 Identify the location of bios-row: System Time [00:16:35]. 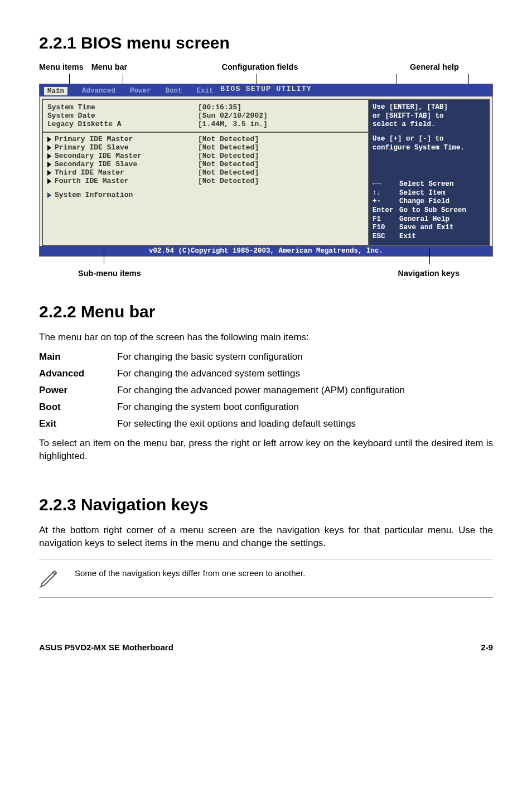
(205, 107).